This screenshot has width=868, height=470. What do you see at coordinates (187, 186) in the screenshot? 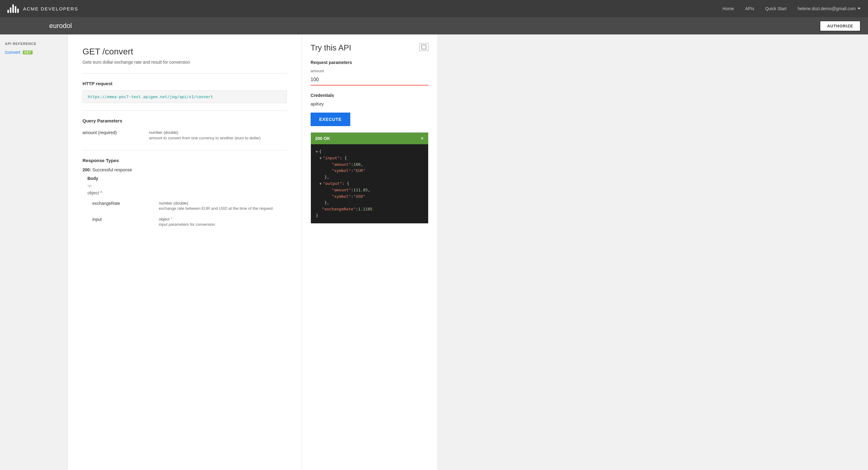
I see `wildcard-label: */*` at bounding box center [187, 186].